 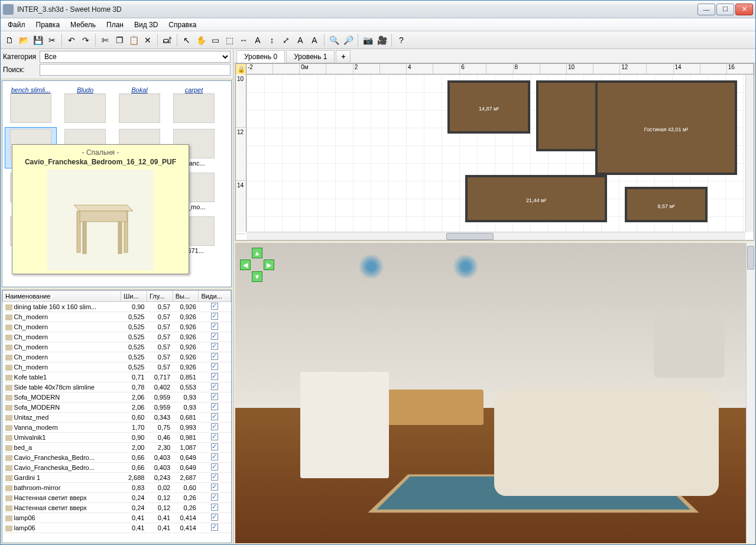 I want to click on furniture-col-header: Наименование, so click(x=62, y=297).